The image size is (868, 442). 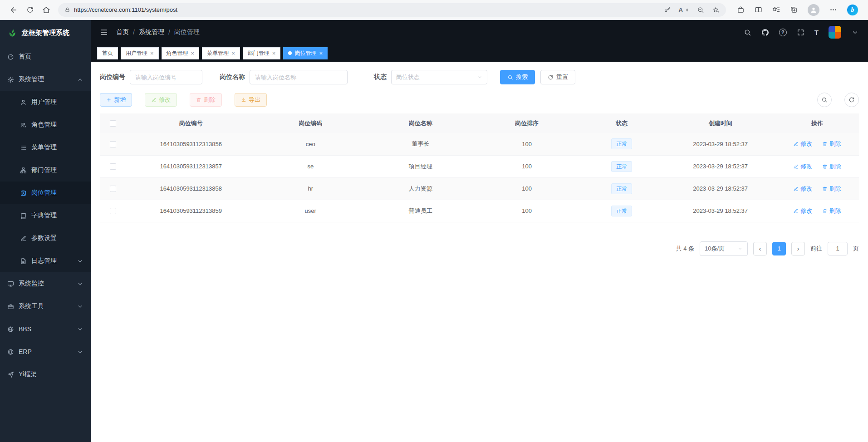 What do you see at coordinates (299, 77) in the screenshot?
I see `post-name-input` at bounding box center [299, 77].